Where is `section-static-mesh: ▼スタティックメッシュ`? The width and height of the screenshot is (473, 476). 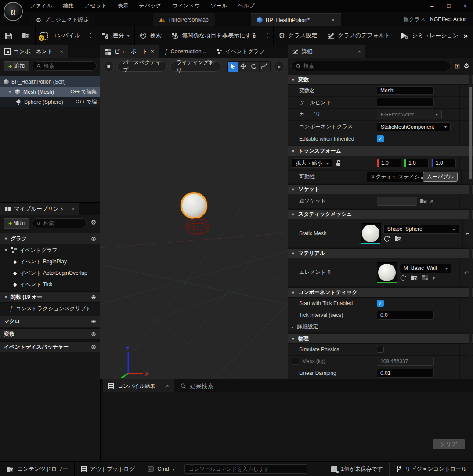 section-static-mesh: ▼スタティックメッシュ is located at coordinates (380, 214).